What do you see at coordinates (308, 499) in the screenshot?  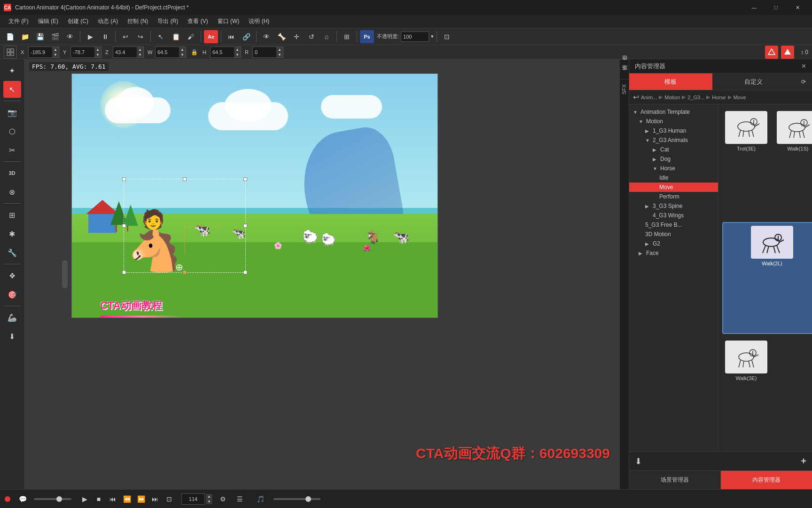 I see `timeline-thumb-right` at bounding box center [308, 499].